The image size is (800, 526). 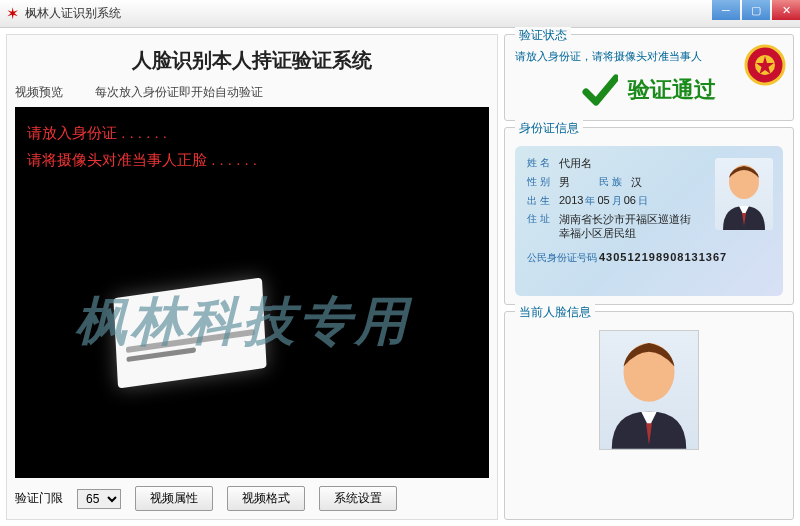 What do you see at coordinates (252, 498) in the screenshot?
I see `bottom-toolbar: 验证门限 65 视频属性 视频格式 系统设置` at bounding box center [252, 498].